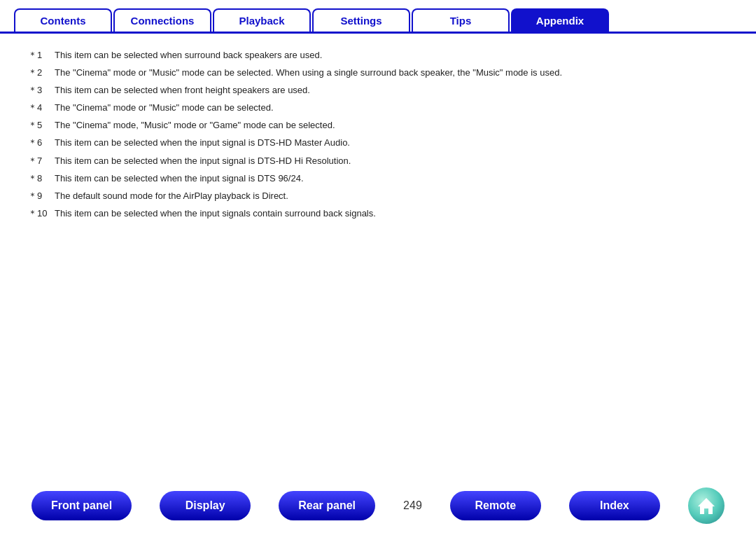  What do you see at coordinates (327, 506) in the screenshot?
I see `rear-panel-button: Rear panel` at bounding box center [327, 506].